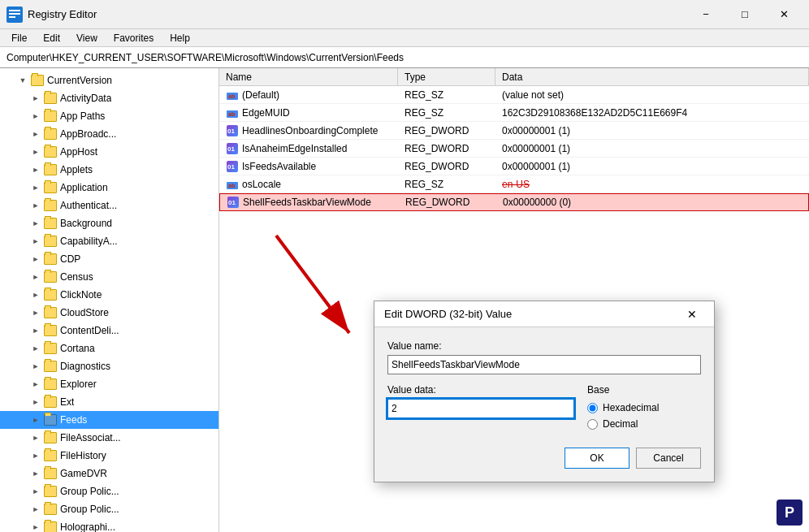  I want to click on close-button: ✕, so click(784, 15).